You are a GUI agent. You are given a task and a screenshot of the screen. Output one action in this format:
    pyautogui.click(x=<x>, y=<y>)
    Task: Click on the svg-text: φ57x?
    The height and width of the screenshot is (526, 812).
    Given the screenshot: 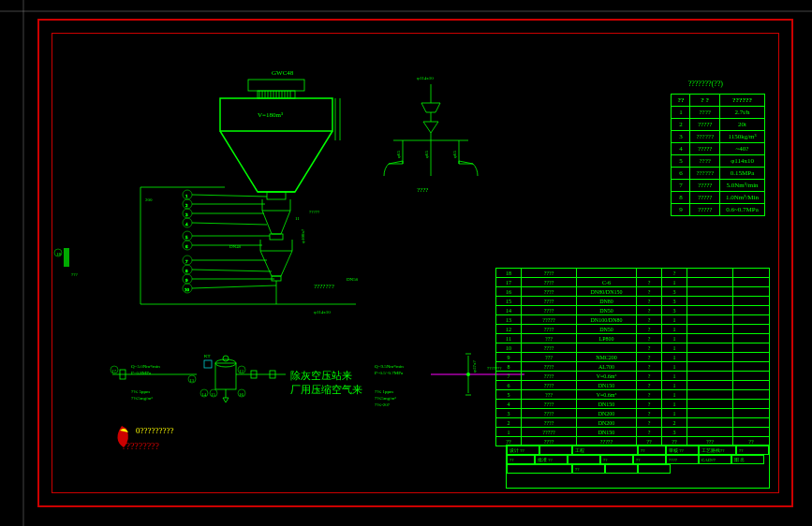 What is the action you would take?
    pyautogui.click(x=474, y=367)
    